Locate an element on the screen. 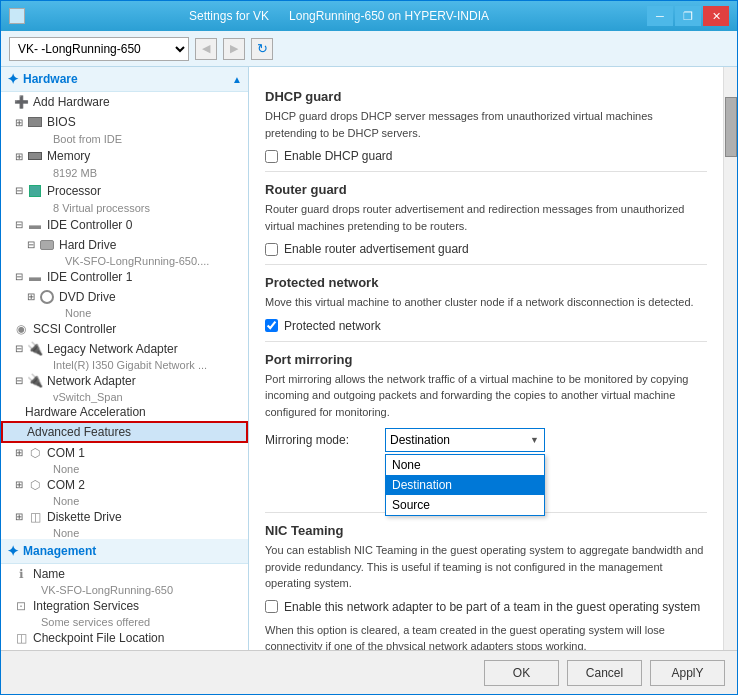 This screenshot has width=738, height=695. memory-sublabel: 8192 MB is located at coordinates (124, 173).